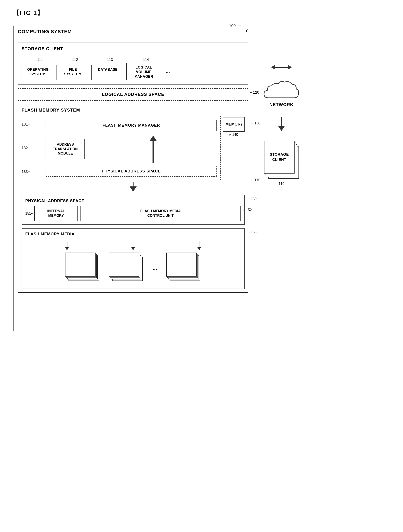 Image resolution: width=403 pixels, height=532 pixels. Describe the element at coordinates (234, 124) in the screenshot. I see `memory-box: MEMORY` at that location.